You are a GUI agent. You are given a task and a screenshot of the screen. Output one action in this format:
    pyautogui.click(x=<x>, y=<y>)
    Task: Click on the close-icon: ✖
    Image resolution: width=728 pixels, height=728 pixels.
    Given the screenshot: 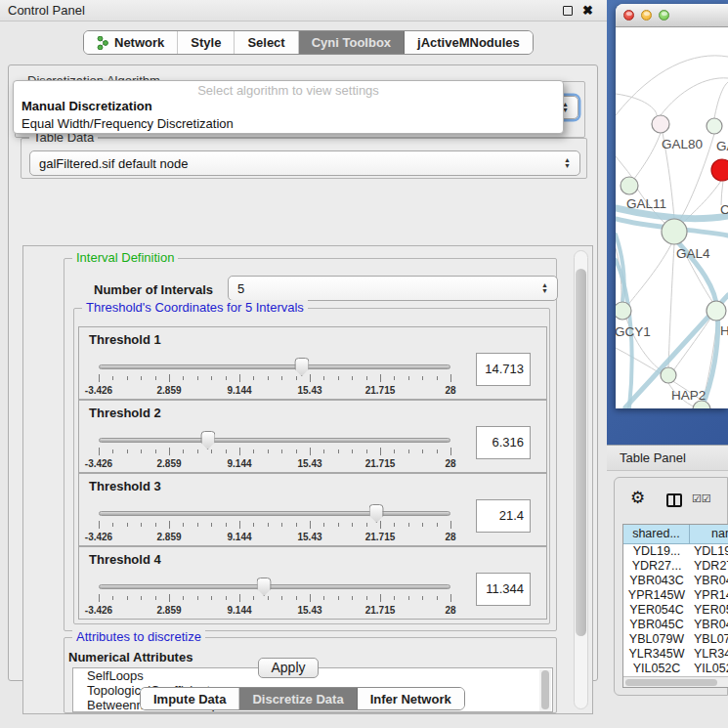 What is the action you would take?
    pyautogui.click(x=588, y=10)
    